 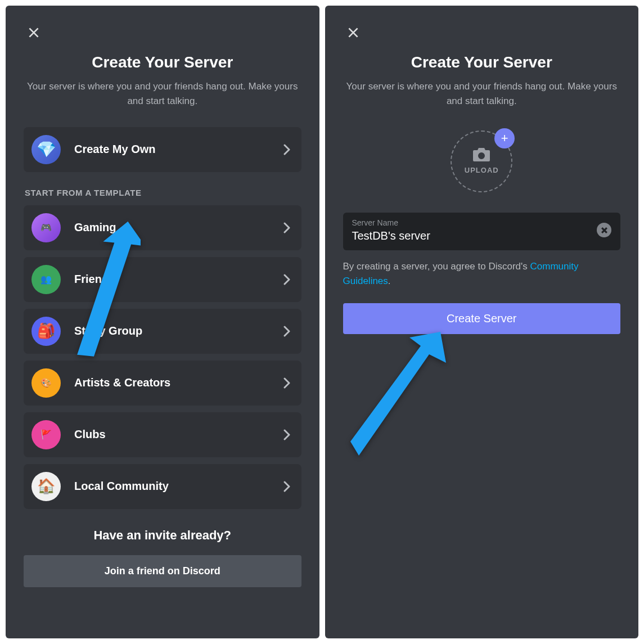 What do you see at coordinates (163, 192) in the screenshot?
I see `template-section-header: START FROM A TEMPLATE` at bounding box center [163, 192].